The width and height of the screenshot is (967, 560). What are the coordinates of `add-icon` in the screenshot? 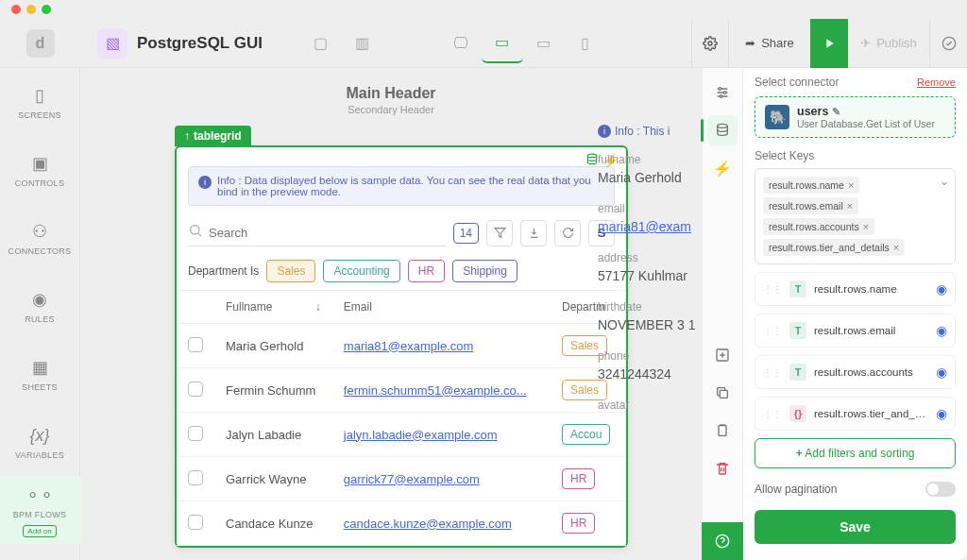 It's located at (722, 355).